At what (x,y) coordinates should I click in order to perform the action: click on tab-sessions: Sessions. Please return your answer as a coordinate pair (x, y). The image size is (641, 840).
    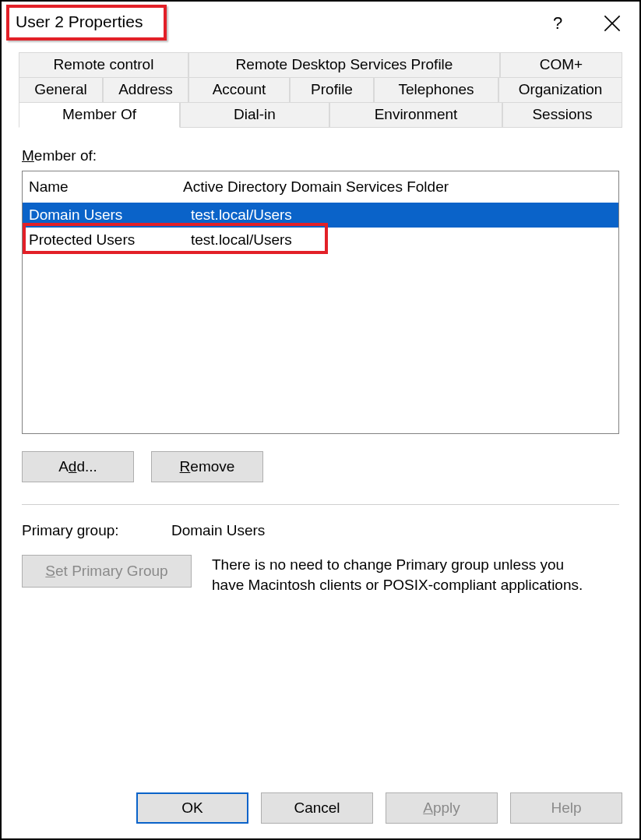
    Looking at the image, I should click on (562, 115).